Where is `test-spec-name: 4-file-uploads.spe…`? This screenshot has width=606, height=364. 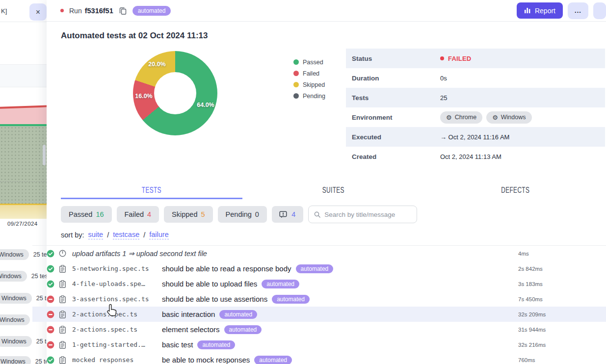
test-spec-name: 4-file-uploads.spe… is located at coordinates (117, 284).